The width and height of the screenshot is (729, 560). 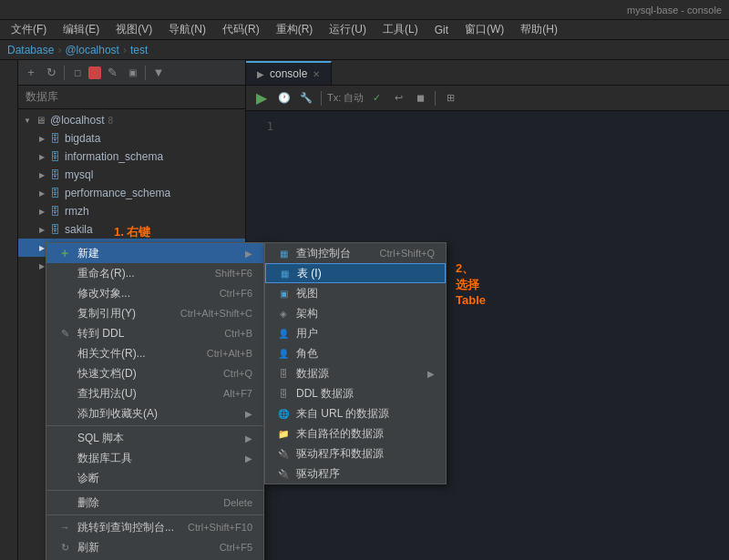 I want to click on cm-label: 诊断, so click(x=88, y=479).